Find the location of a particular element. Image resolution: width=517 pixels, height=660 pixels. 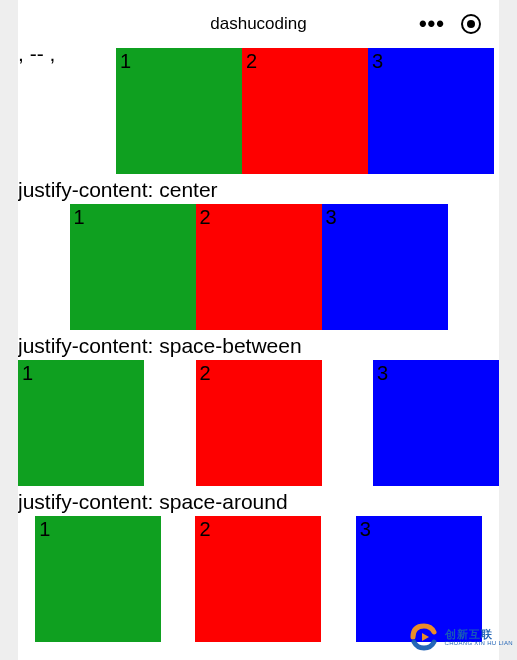

watermark-logo-icon is located at coordinates (424, 637).